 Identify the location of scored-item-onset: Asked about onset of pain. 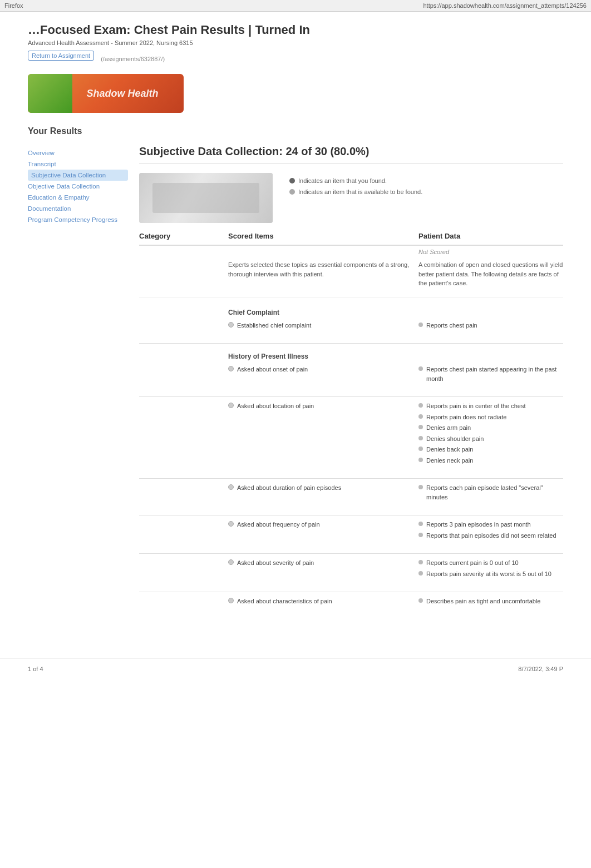
(273, 369).